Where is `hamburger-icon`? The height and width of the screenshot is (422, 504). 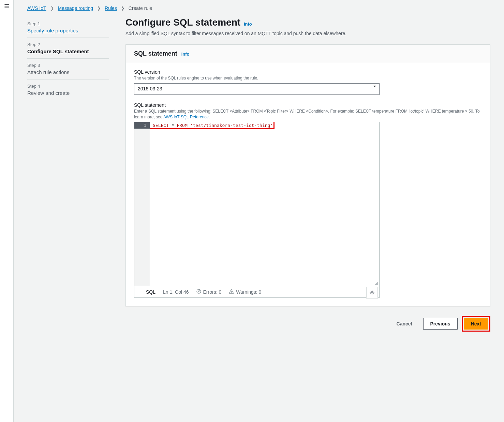
hamburger-icon is located at coordinates (7, 213).